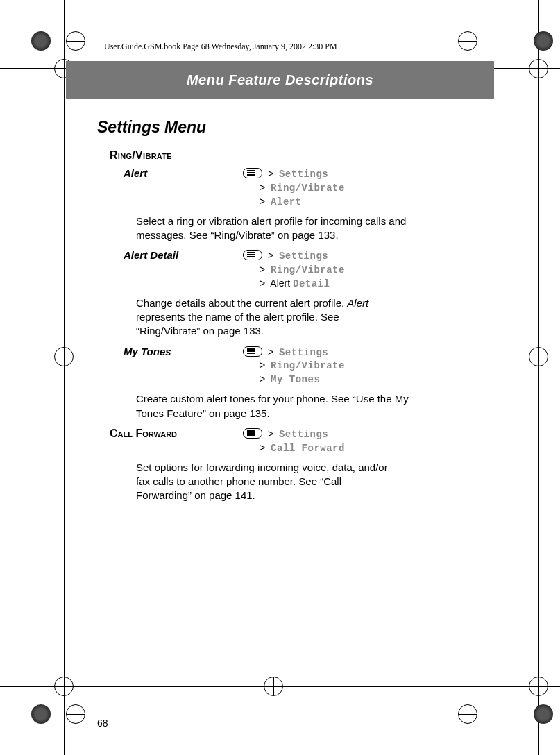 This screenshot has height=755, width=560. Describe the element at coordinates (294, 366) in the screenshot. I see `nav-path-my-tones: > Settings > Ring/Vibrate > My Tones` at that location.